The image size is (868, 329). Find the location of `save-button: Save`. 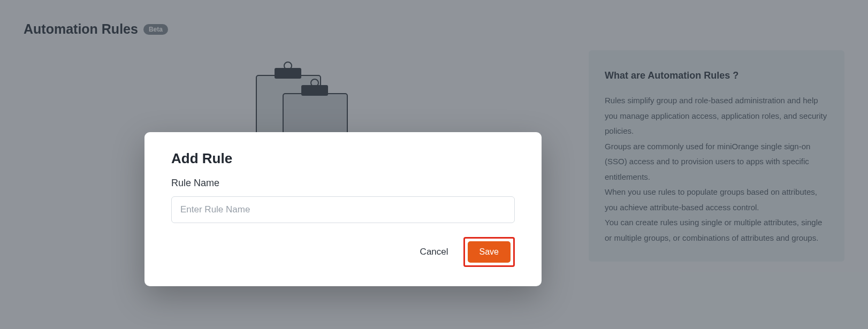

save-button: Save is located at coordinates (489, 252).